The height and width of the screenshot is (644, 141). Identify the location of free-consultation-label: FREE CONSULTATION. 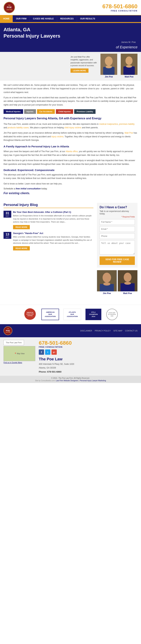
(120, 11).